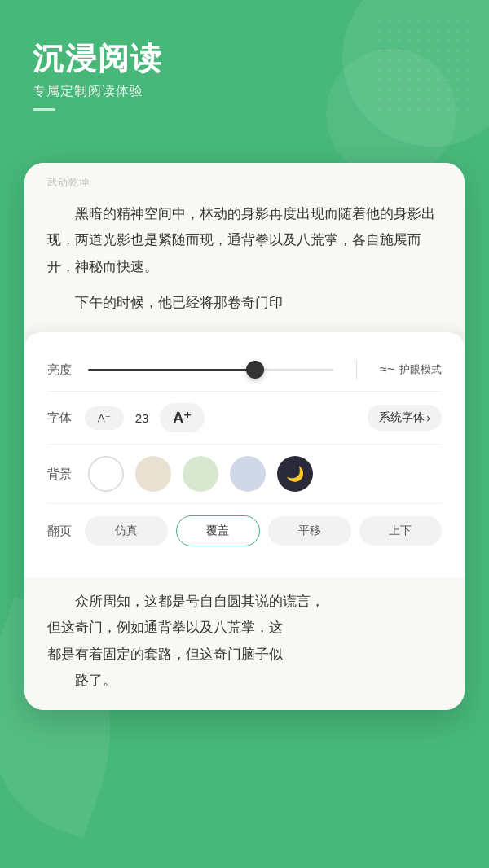  What do you see at coordinates (295, 474) in the screenshot?
I see `bg-option-night: 🌙` at bounding box center [295, 474].